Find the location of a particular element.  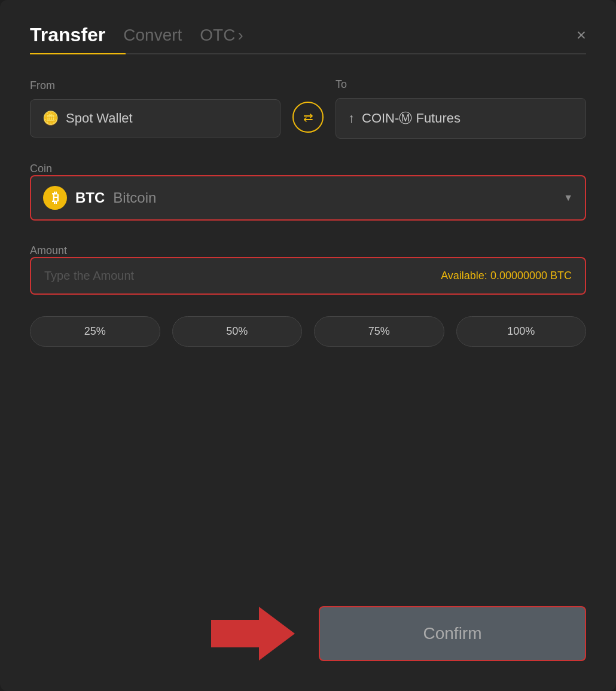

pct-75-button: 75% is located at coordinates (379, 331).